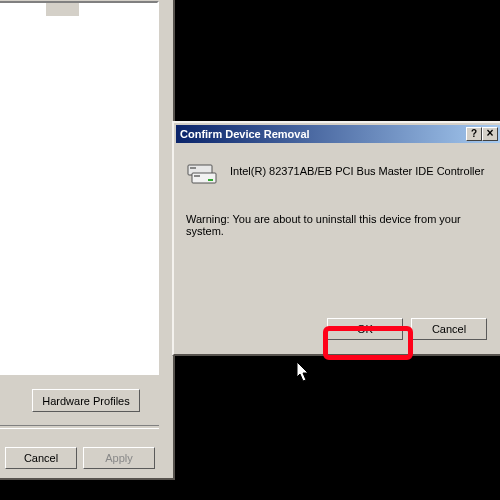 The height and width of the screenshot is (500, 500). What do you see at coordinates (365, 329) in the screenshot?
I see `ok-button: OK` at bounding box center [365, 329].